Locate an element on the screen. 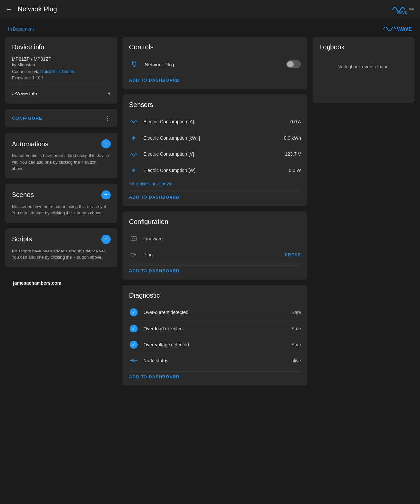 The height and width of the screenshot is (504, 420). controls-add-dashboard-button: ADD TO DASHBOARD is located at coordinates (215, 79).